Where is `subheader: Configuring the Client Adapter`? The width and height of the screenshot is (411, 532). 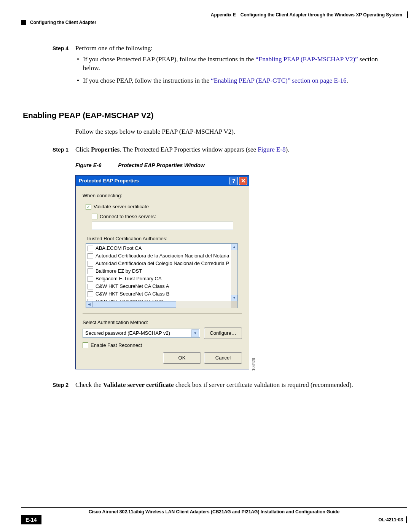 subheader: Configuring the Client Adapter is located at coordinates (206, 22).